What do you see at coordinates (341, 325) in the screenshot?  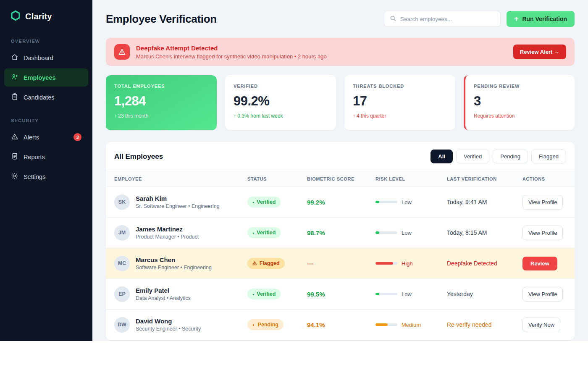 I see `biometric-score: 94.1%` at bounding box center [341, 325].